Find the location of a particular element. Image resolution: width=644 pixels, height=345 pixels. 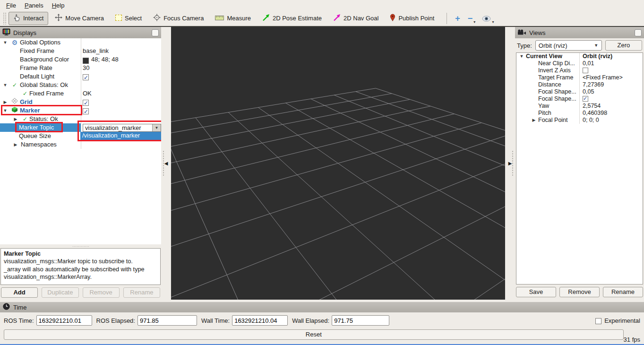

experimental-toggle: Experimental is located at coordinates (618, 320).